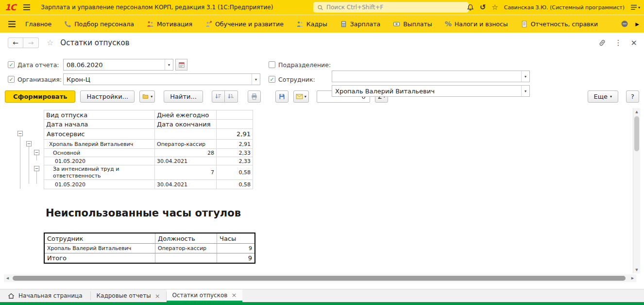 This screenshot has height=305, width=644. Describe the element at coordinates (219, 96) in the screenshot. I see `collapse-groups-button` at that location.